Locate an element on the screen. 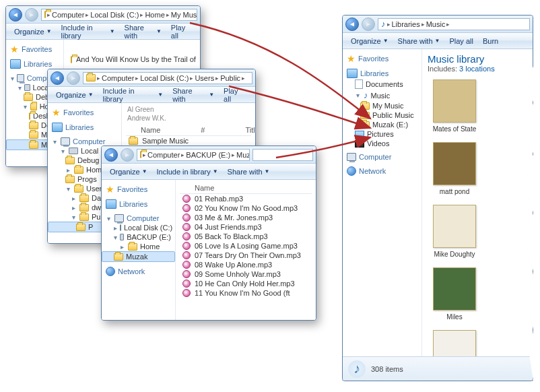 The image size is (540, 392). breadcrumb: ▸ Computer ▸ Local Disk (C:) ▸ Users ▸ P… is located at coordinates (168, 78).